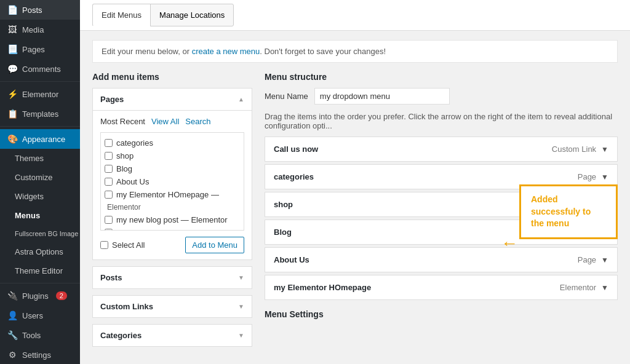 The width and height of the screenshot is (630, 364). I want to click on sidebar-item-settings: ⚙ Settings, so click(40, 354).